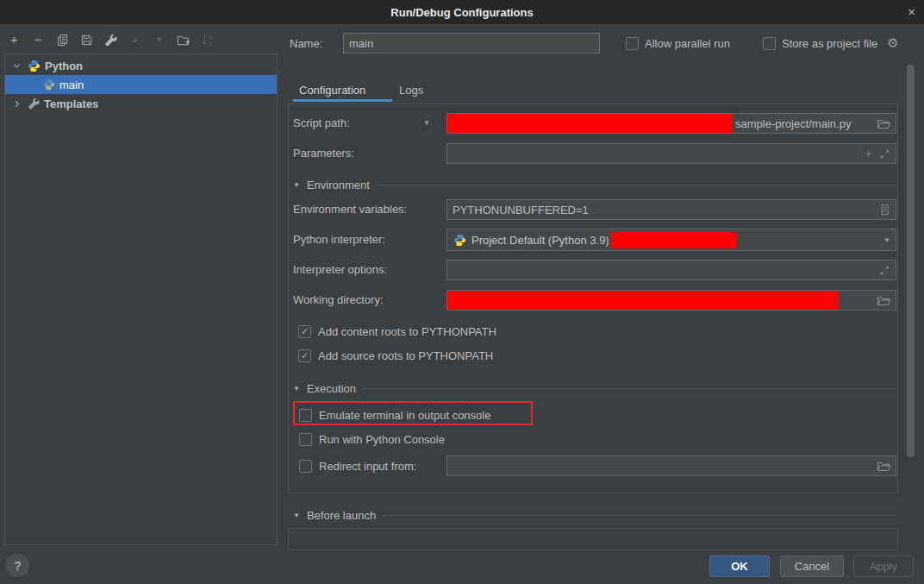 The height and width of the screenshot is (584, 924). I want to click on working-directory-field, so click(671, 300).